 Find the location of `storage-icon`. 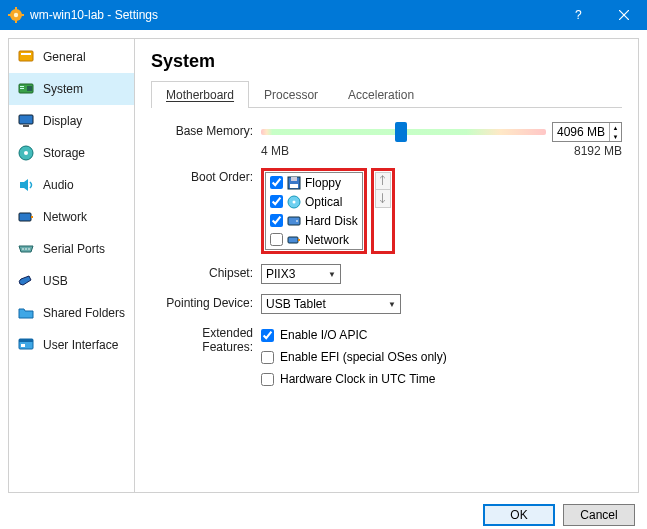

storage-icon is located at coordinates (26, 153).